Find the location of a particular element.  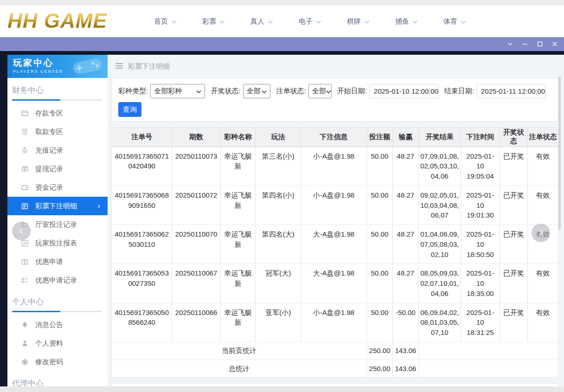

column-header-输赢: 输赢 is located at coordinates (405, 137).